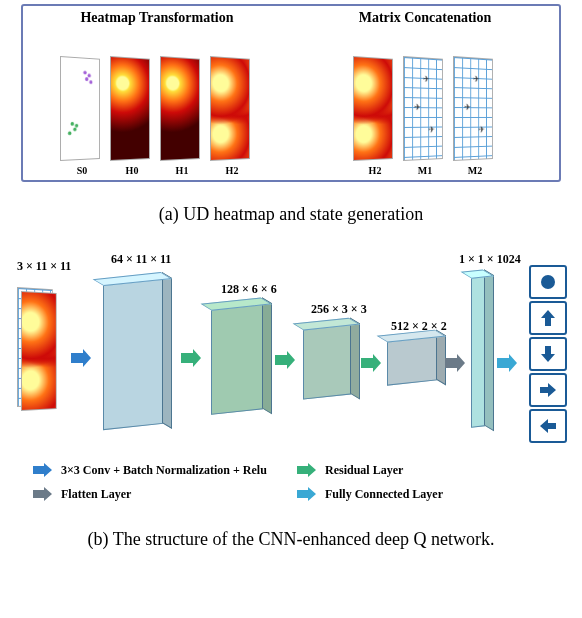 This screenshot has height=618, width=582. What do you see at coordinates (438, 494) in the screenshot?
I see `legend-fc-label: Fully Connected Layer` at bounding box center [438, 494].